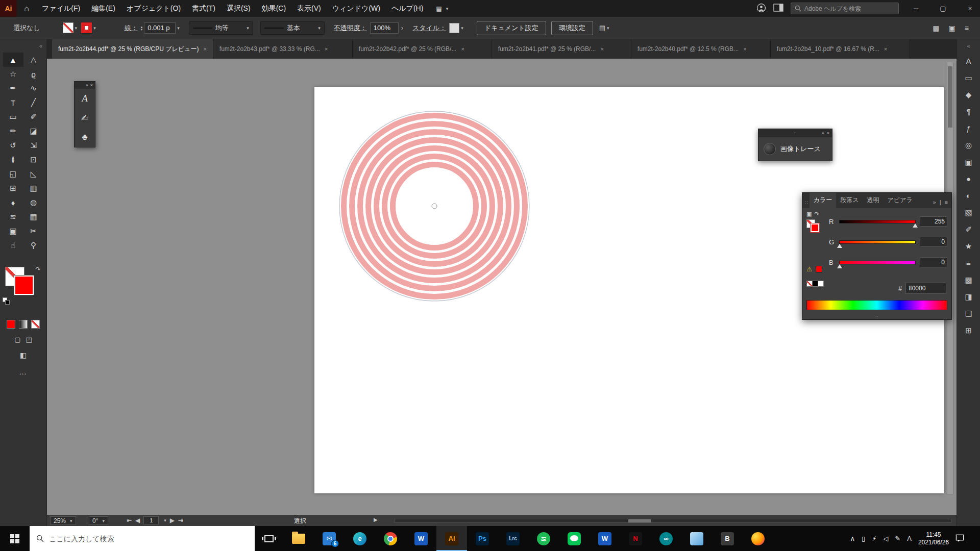 This screenshot has height=551, width=980. Describe the element at coordinates (13, 60) in the screenshot. I see `selection-tool: ▲` at that location.